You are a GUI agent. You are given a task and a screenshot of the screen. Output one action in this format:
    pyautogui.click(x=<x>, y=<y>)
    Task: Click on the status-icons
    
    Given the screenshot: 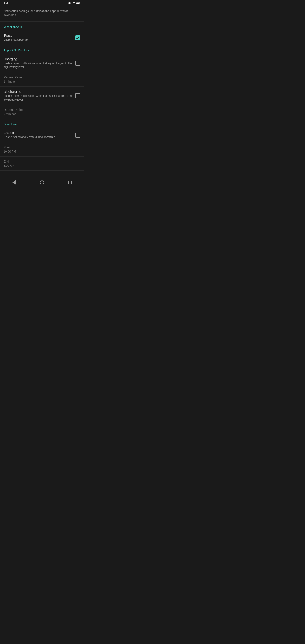 What is the action you would take?
    pyautogui.click(x=74, y=3)
    